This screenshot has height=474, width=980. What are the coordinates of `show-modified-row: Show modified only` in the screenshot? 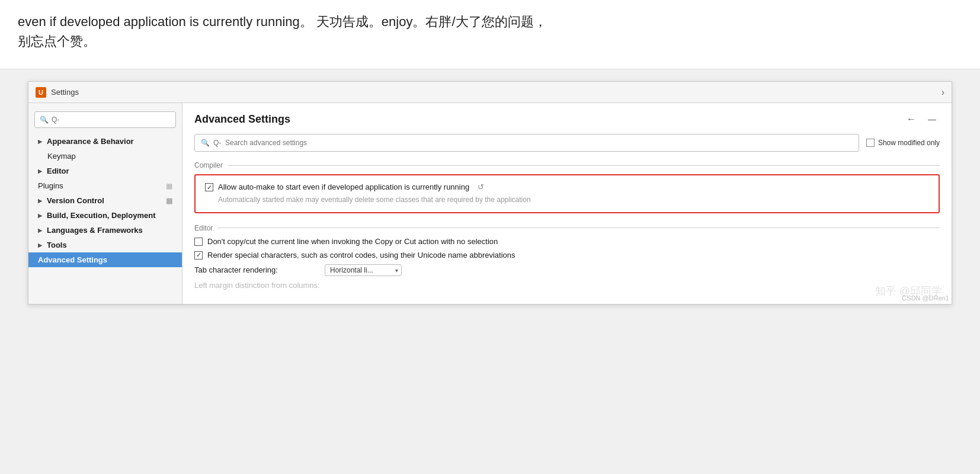 It's located at (903, 143).